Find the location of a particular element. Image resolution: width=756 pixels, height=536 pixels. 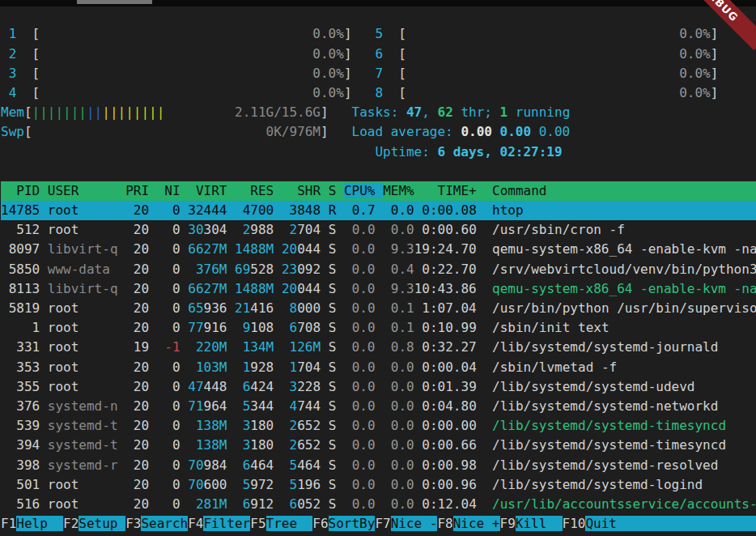

process-row-398: 398 systemd-r 20 0 70984 6464 5464 S 0.0… is located at coordinates (379, 466).